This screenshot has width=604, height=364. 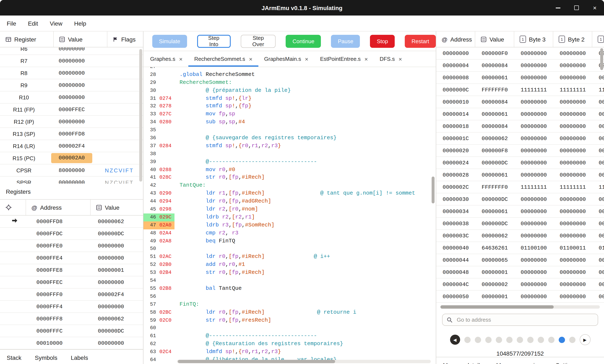 I want to click on file-tab-estpointentree-s: EstPointEntree.s×, so click(x=344, y=59).